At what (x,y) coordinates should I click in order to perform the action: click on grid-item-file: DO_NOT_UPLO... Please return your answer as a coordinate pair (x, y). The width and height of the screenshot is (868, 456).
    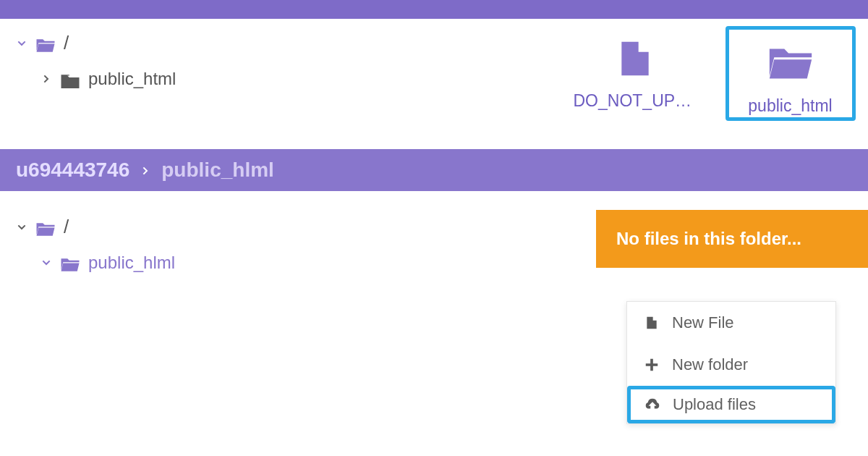
    Looking at the image, I should click on (635, 68).